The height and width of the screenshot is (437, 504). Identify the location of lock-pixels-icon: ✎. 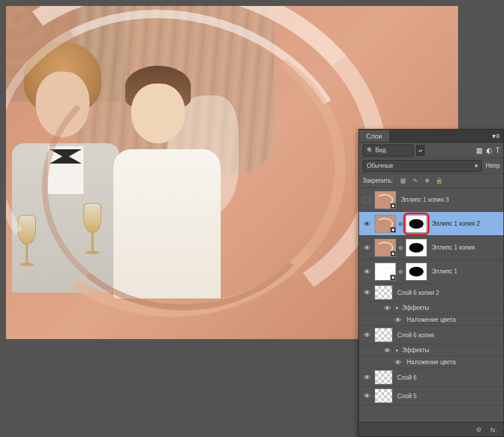
(415, 181).